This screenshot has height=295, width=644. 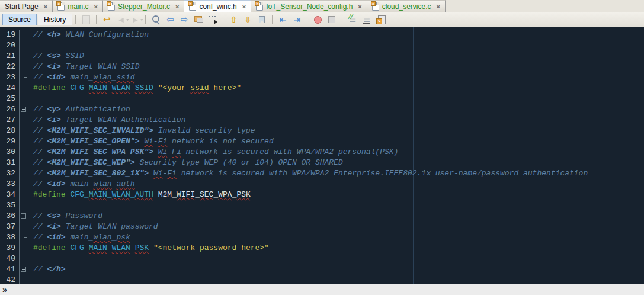 I want to click on expand-chevron-icon: », so click(x=5, y=290).